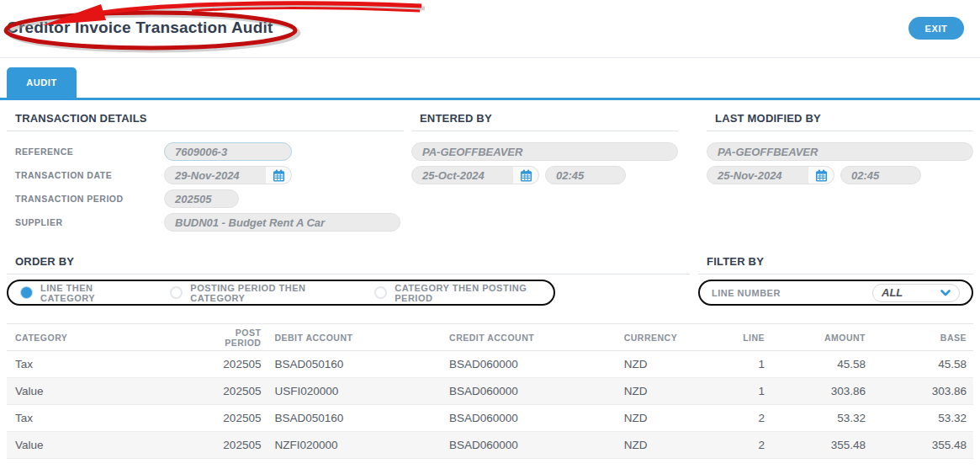 This screenshot has width=980, height=469. I want to click on order-filter-row: ORDER BY LINE THEN CATEGORY POSTING PERI…, so click(490, 280).